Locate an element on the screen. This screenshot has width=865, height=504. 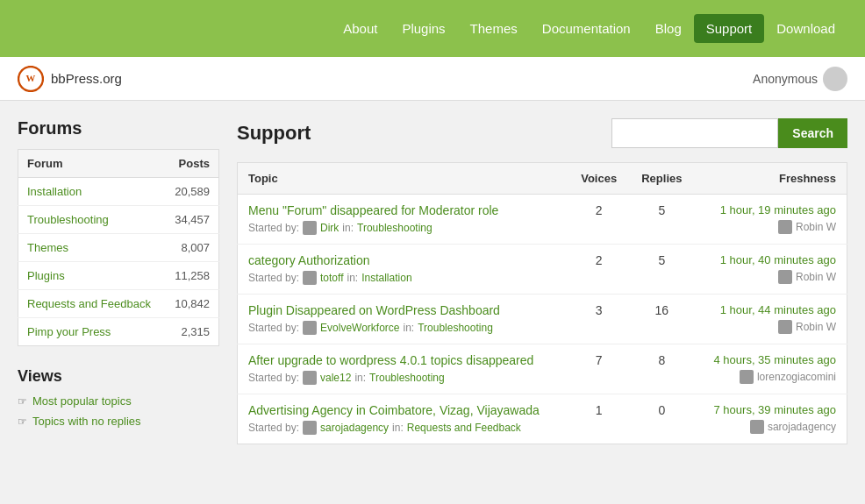
voices-cell: 2 is located at coordinates (598, 270).